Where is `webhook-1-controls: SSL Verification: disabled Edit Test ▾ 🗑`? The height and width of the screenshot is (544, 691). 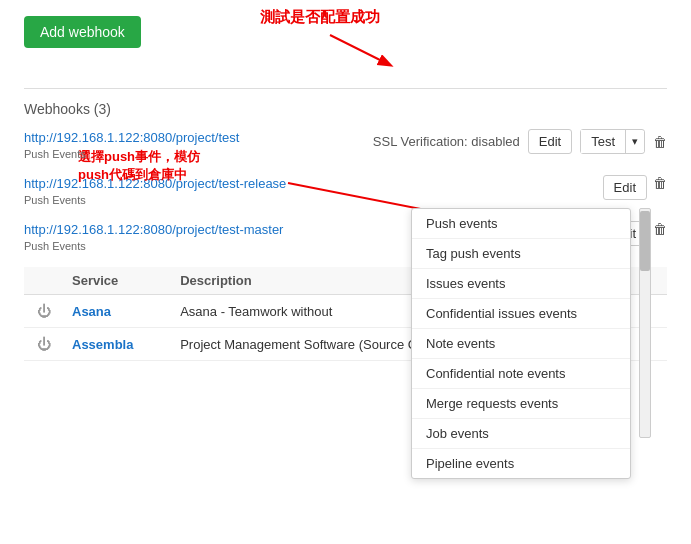
webhook-1-controls: SSL Verification: disabled Edit Test ▾ 🗑 is located at coordinates (520, 142).